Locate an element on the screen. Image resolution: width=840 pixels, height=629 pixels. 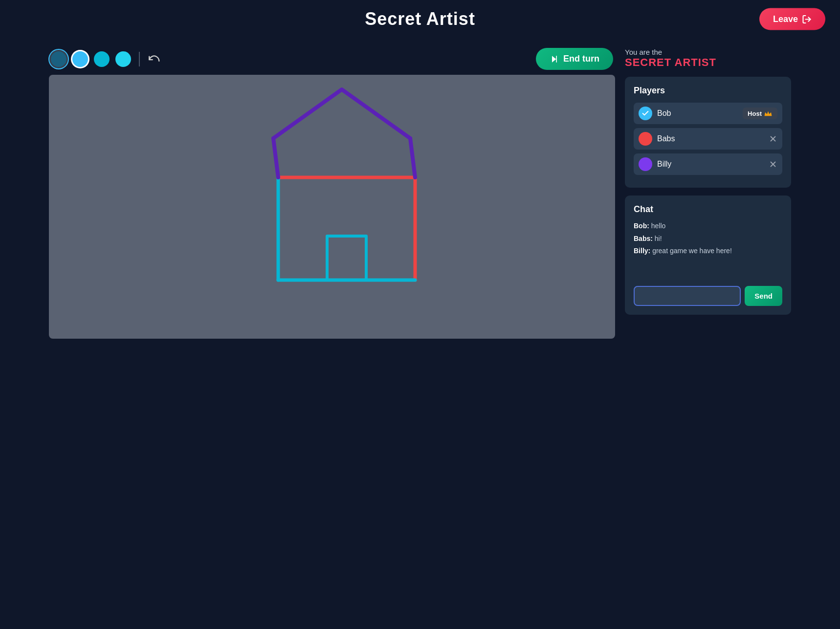
chat-input-row: Send is located at coordinates (708, 296).